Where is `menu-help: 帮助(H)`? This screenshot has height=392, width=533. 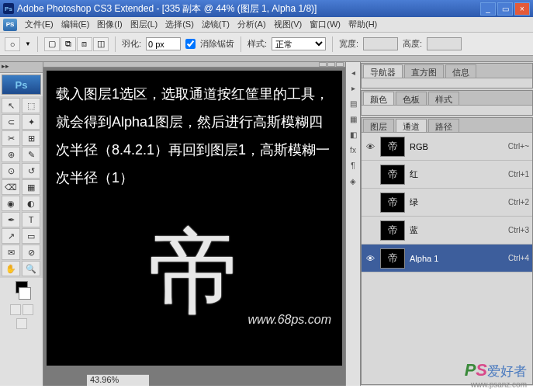 menu-help: 帮助(H) is located at coordinates (363, 25).